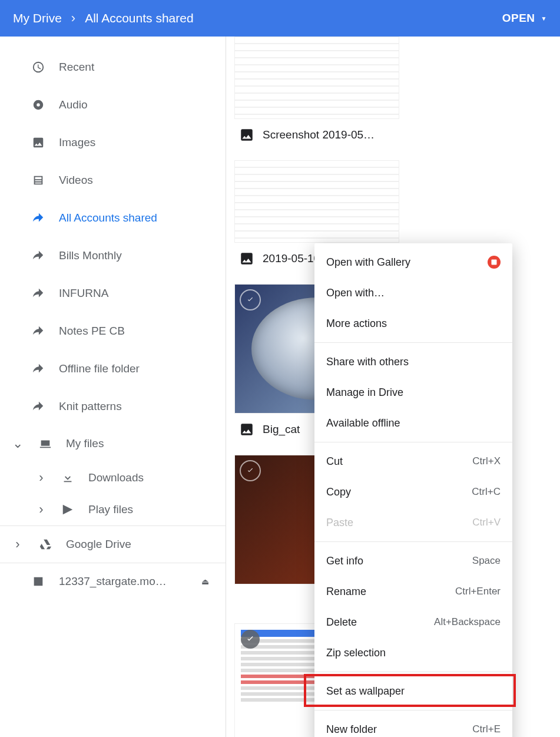 The image size is (560, 737). Describe the element at coordinates (113, 180) in the screenshot. I see `sidebar-item-videos: Videos` at that location.